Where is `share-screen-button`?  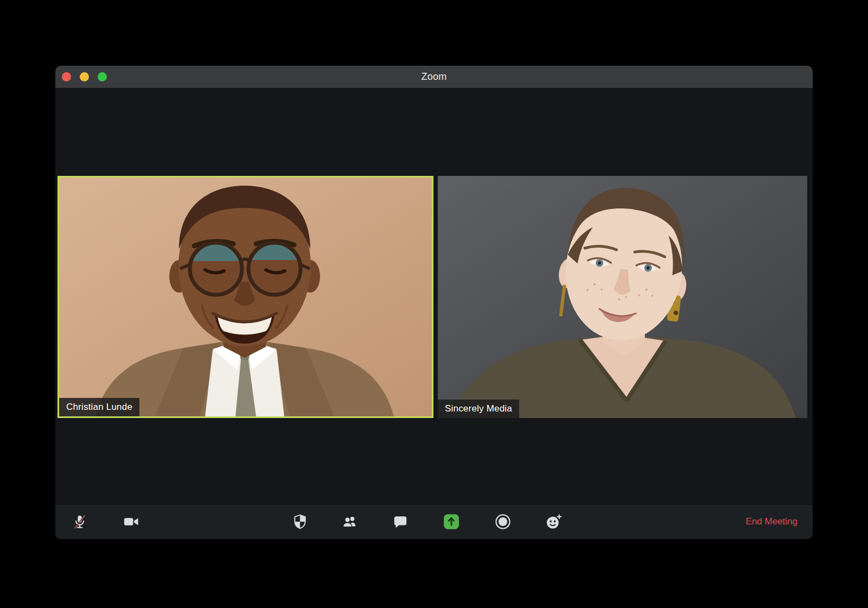
share-screen-button is located at coordinates (451, 522).